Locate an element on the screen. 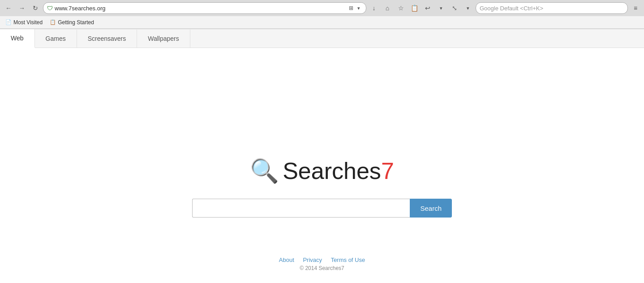 This screenshot has width=644, height=283. qr-icon: ⊞ is located at coordinates (351, 8).